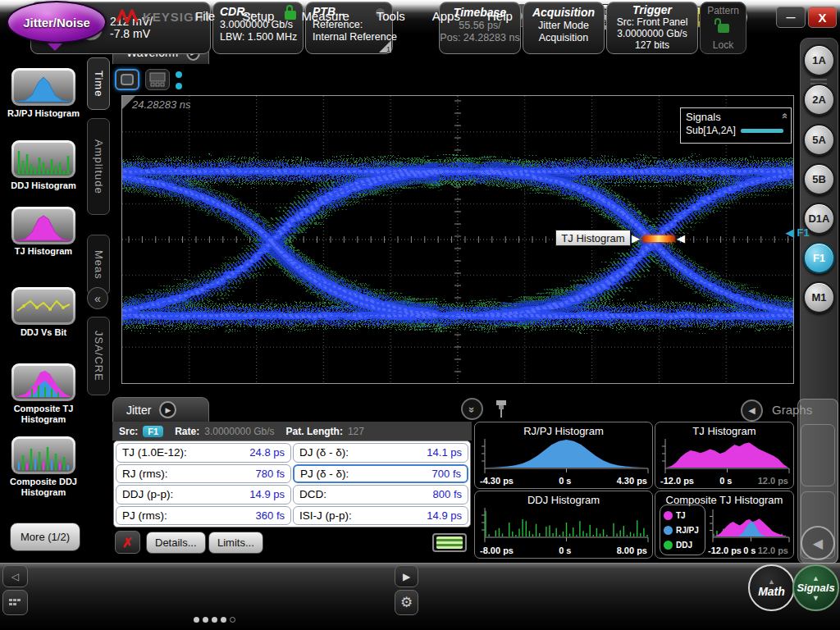 This screenshot has height=630, width=840. What do you see at coordinates (167, 410) in the screenshot?
I see `play-icon: ▶` at bounding box center [167, 410].